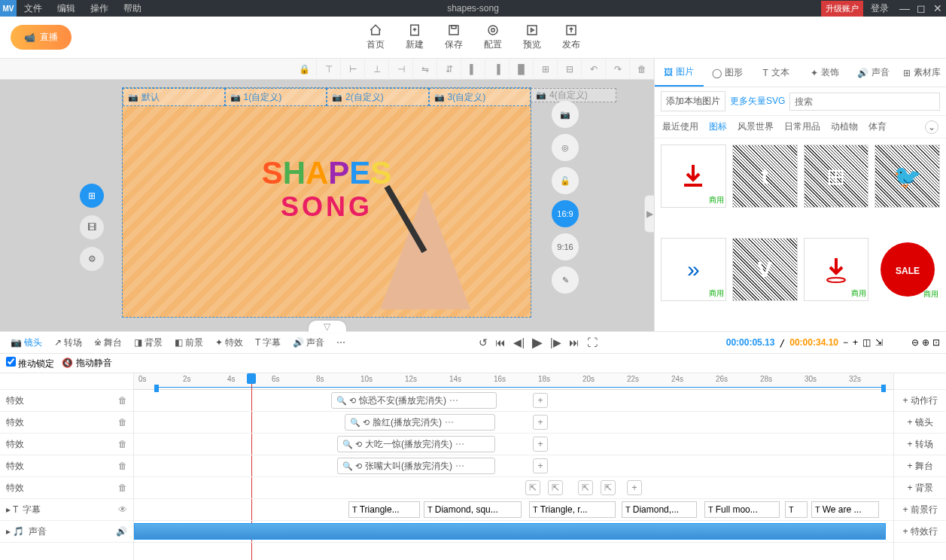 The image size is (946, 560). Describe the element at coordinates (565, 148) in the screenshot. I see `target-icon: ◎` at that location.